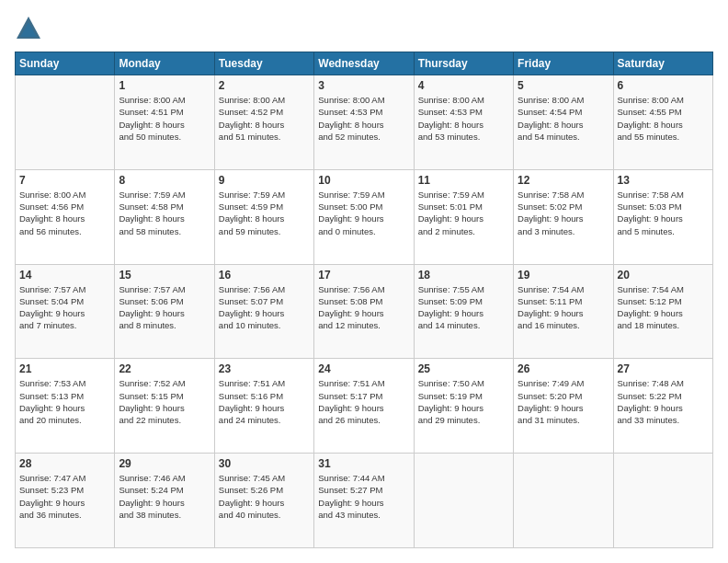 Image resolution: width=728 pixels, height=563 pixels. What do you see at coordinates (64, 275) in the screenshot?
I see `day-number: 14` at bounding box center [64, 275].